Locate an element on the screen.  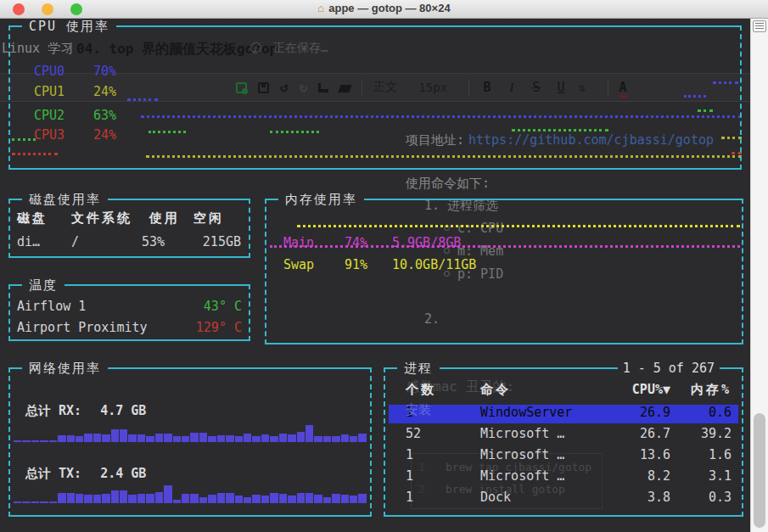
network-rx-chart is located at coordinates (190, 433).